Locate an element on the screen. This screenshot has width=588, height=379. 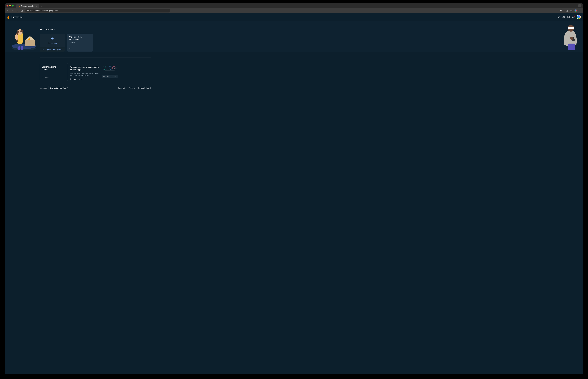
explore-demo-link: Explore a demo project is located at coordinates (52, 49).